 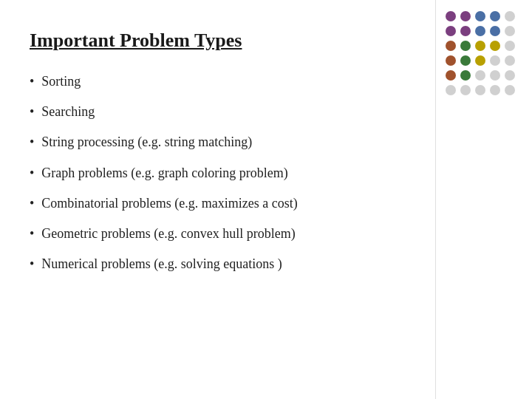 What do you see at coordinates (248, 173) in the screenshot?
I see `list-item: Graph problems (e.g. graph coloring prob…` at bounding box center [248, 173].